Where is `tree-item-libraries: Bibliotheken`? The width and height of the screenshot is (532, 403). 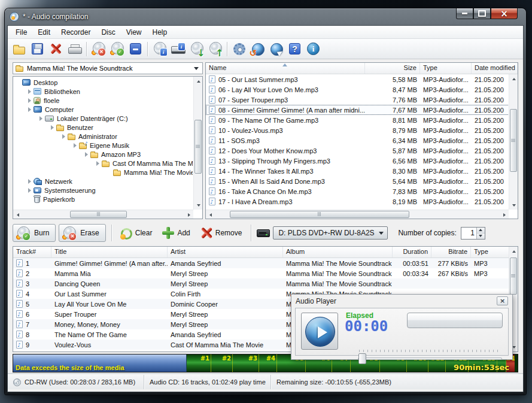
tree-item-libraries: Bibliotheken is located at coordinates (104, 91).